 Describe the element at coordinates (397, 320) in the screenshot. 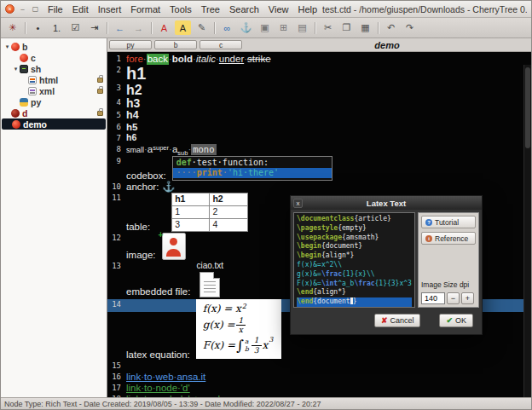

I see `cancel-button: ✘ Cancel` at that location.